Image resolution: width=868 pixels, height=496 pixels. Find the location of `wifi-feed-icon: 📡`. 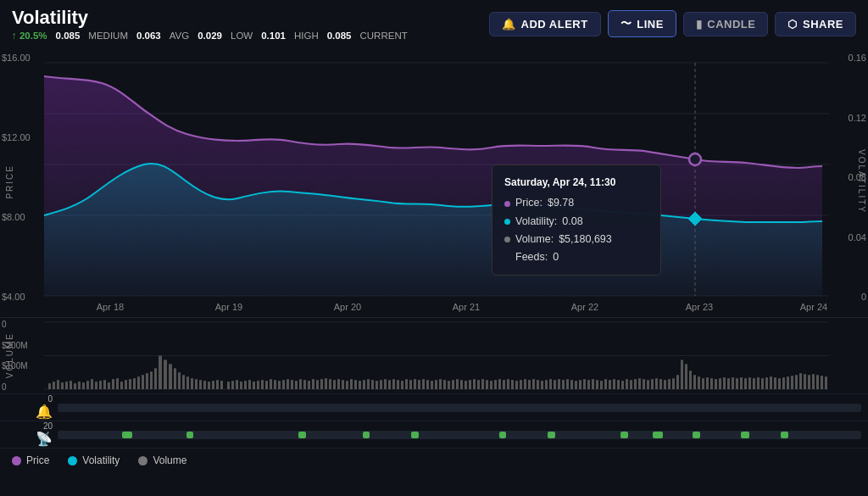

wifi-feed-icon: 📡 is located at coordinates (44, 439).